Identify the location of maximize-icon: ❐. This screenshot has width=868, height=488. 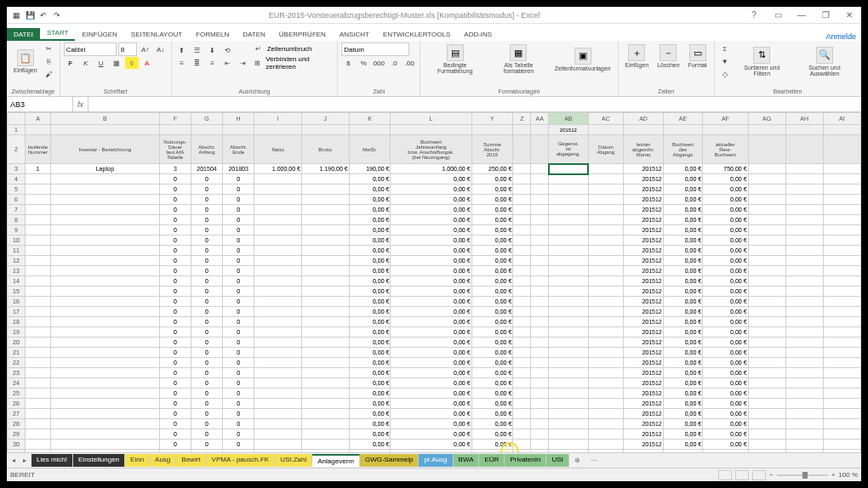
(825, 15).